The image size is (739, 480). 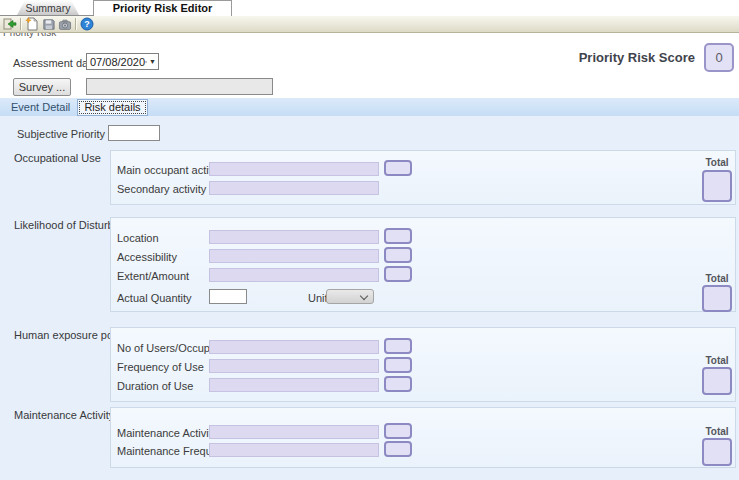 What do you see at coordinates (58, 158) in the screenshot?
I see `section-title-occupational-use: Occupational Use` at bounding box center [58, 158].